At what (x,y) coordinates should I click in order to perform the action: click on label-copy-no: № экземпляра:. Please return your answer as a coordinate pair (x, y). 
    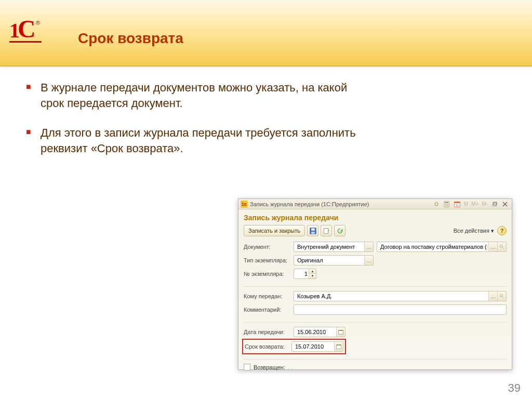
    Looking at the image, I should click on (267, 274).